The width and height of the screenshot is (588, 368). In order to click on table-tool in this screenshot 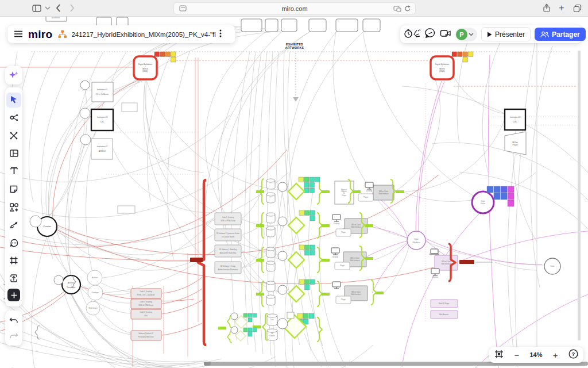, I will do `click(14, 154)`.